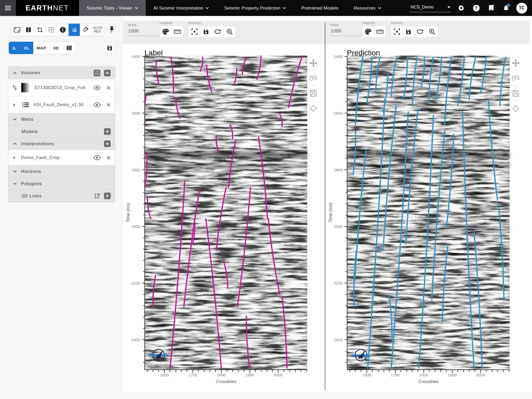 This screenshot has width=532, height=399. What do you see at coordinates (112, 8) in the screenshot?
I see `menu-seismic-tools-viewer: Seismic Tools - Viewer` at bounding box center [112, 8].